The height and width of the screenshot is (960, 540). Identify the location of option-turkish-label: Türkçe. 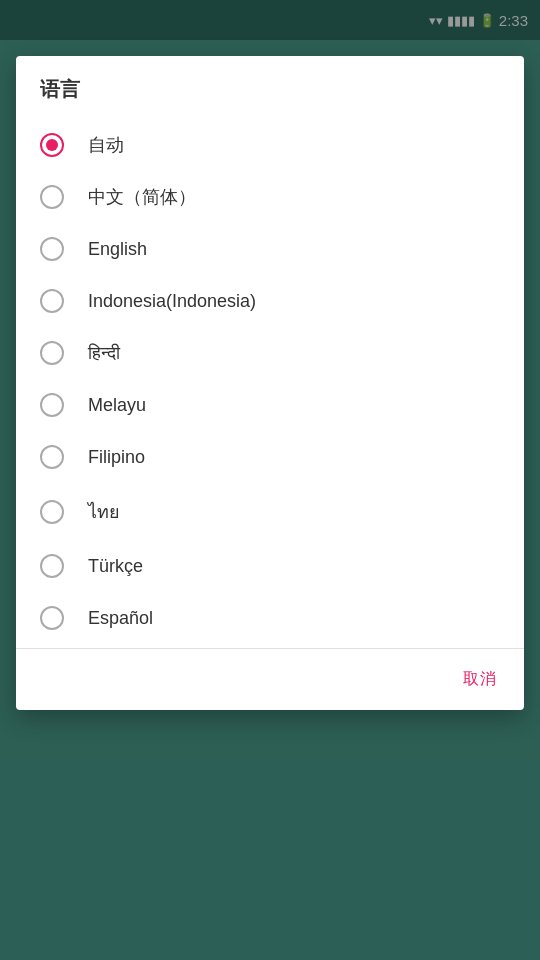
(116, 566).